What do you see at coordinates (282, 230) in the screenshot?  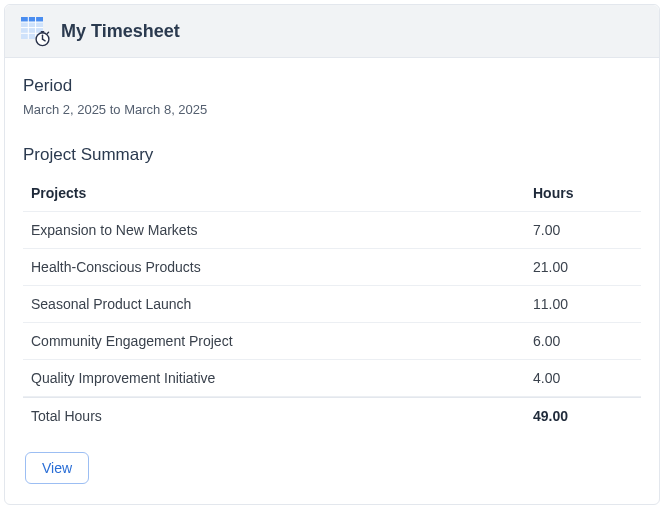 I see `project-name: Expansion to New Markets` at bounding box center [282, 230].